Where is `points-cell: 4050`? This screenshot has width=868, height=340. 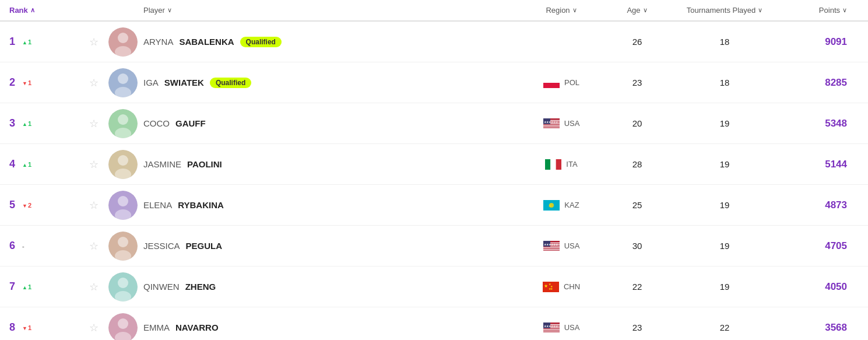 points-cell: 4050 is located at coordinates (821, 287).